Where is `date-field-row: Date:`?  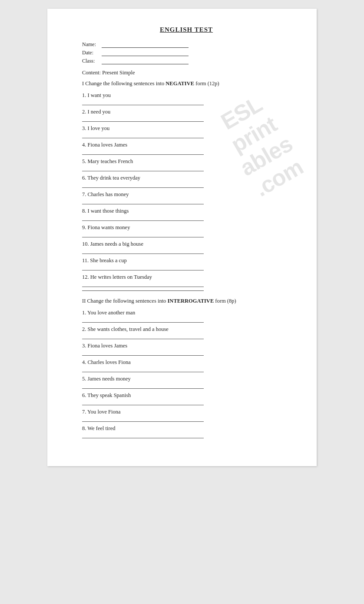
date-field-row: Date: is located at coordinates (186, 53).